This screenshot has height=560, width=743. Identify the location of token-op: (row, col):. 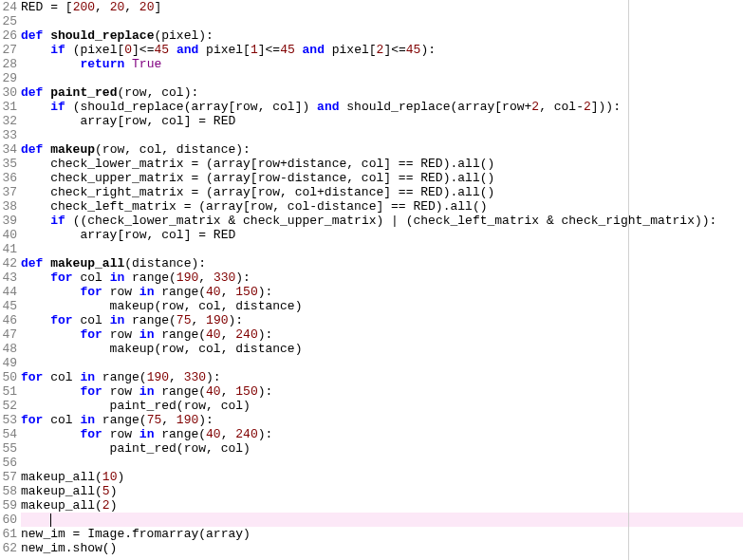
(158, 93).